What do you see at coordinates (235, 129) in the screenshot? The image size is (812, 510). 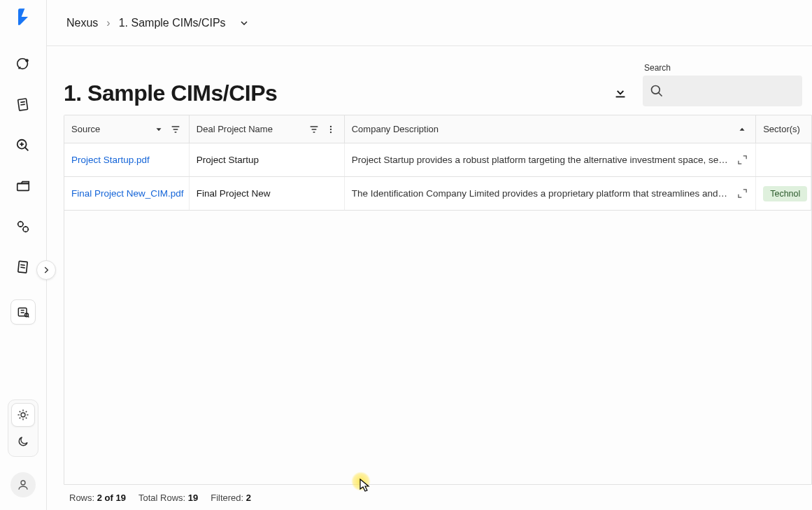 I see `col-deal: Deal Project Name` at bounding box center [235, 129].